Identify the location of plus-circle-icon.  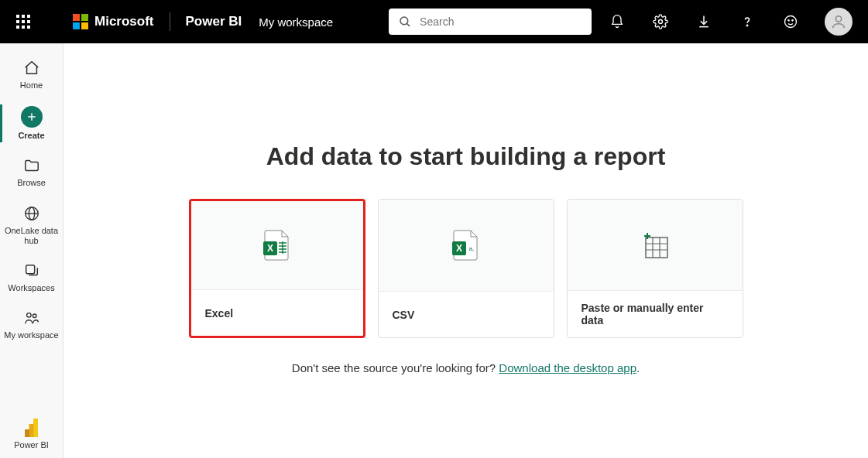
(32, 117).